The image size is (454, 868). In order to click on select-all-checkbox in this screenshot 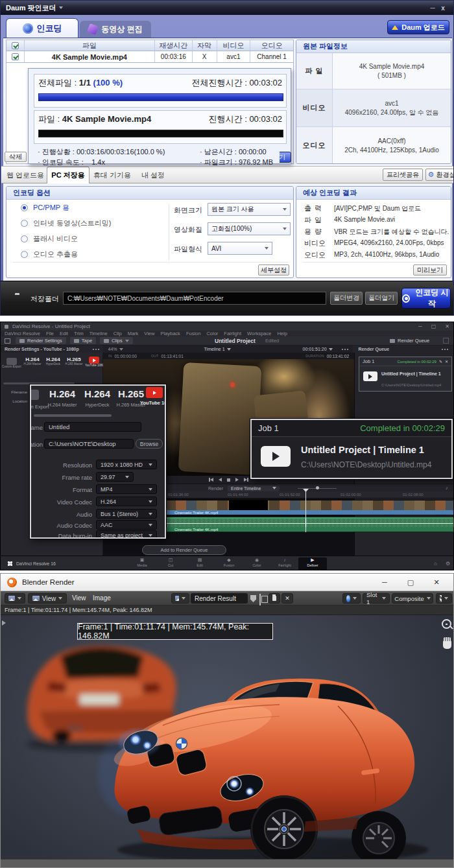, I will do `click(16, 45)`.